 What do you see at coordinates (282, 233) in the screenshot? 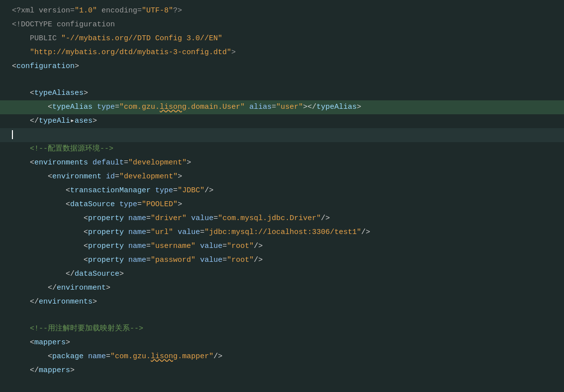
I see `code-line: <property name="url" value="jdbc:mysql:/…` at bounding box center [282, 233].